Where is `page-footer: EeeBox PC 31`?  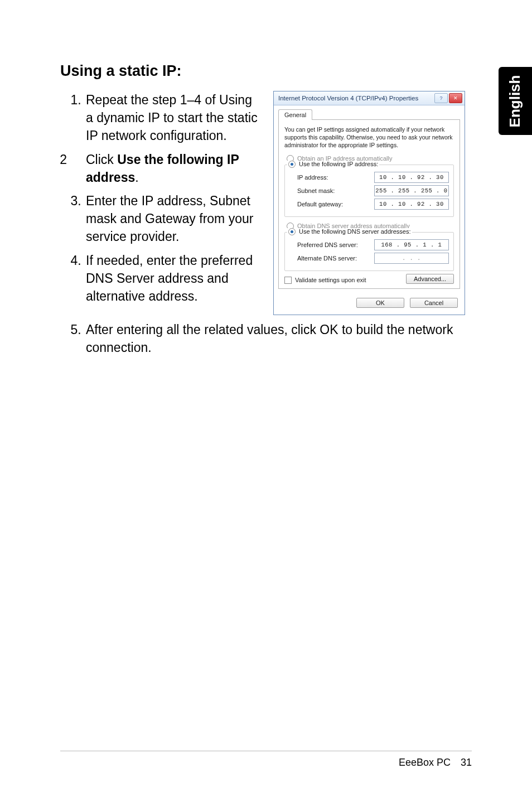
page-footer: EeeBox PC 31 is located at coordinates (266, 760).